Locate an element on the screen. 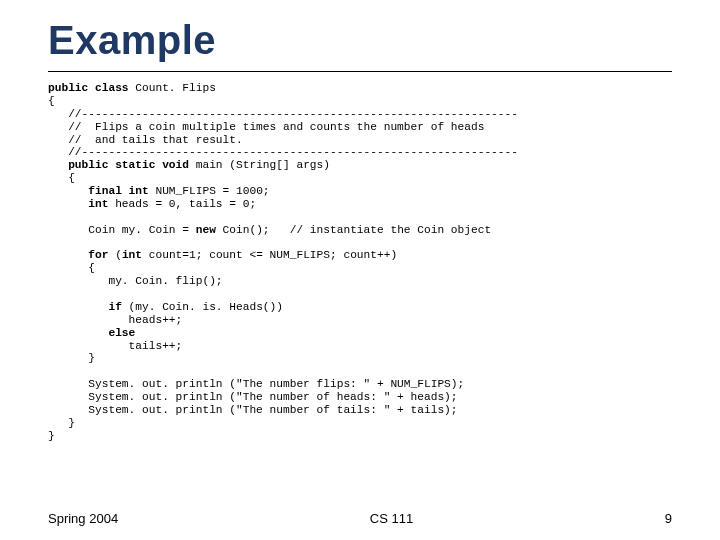 This screenshot has height=540, width=720. code-text: System. out. println ("The number of tai… is located at coordinates (253, 410).